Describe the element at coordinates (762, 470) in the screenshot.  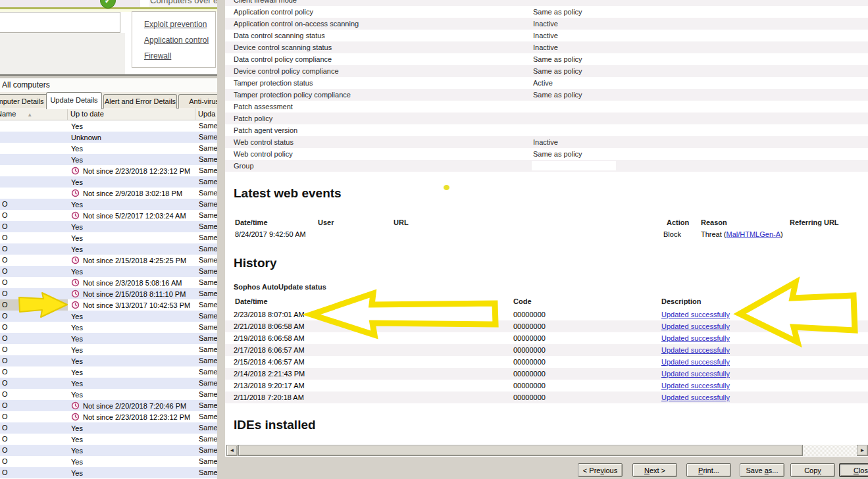
I see `dialog-button: Save as...` at that location.